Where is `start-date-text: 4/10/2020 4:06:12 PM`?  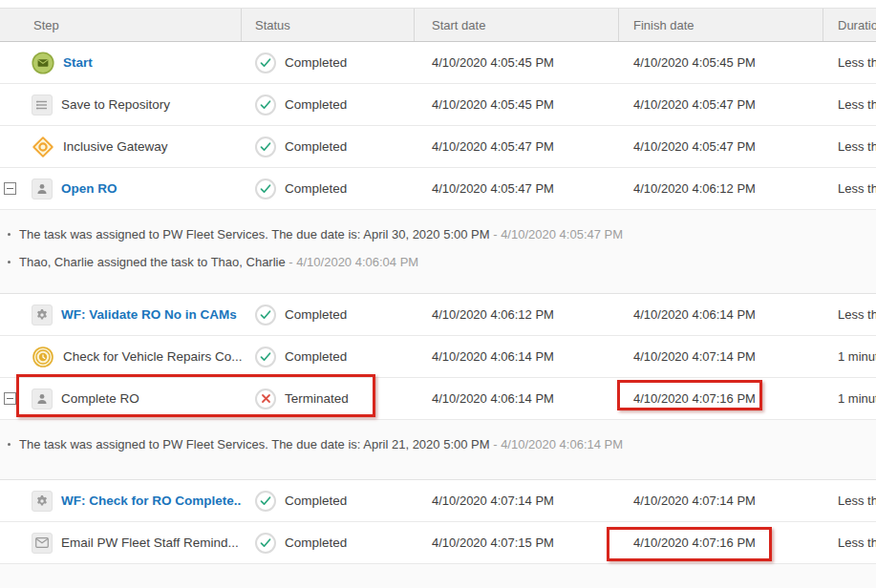
start-date-text: 4/10/2020 4:06:12 PM is located at coordinates (493, 315).